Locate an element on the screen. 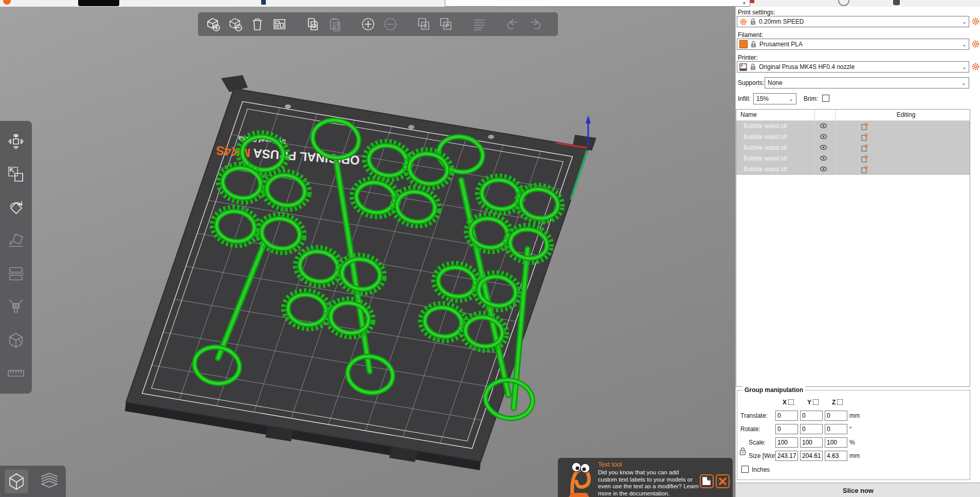 Image resolution: width=980 pixels, height=497 pixels. axis-header-y: Y is located at coordinates (813, 402).